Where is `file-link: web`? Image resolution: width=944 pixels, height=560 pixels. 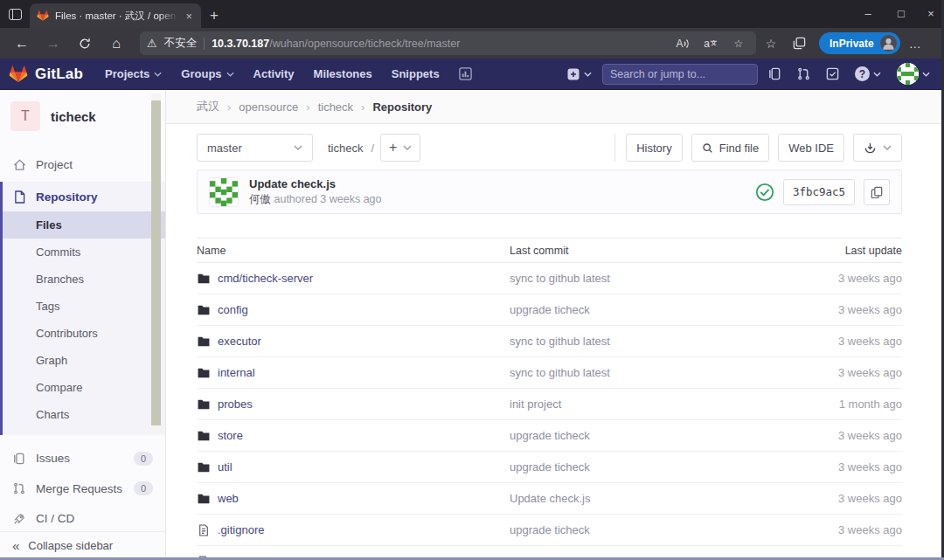
file-link: web is located at coordinates (353, 498).